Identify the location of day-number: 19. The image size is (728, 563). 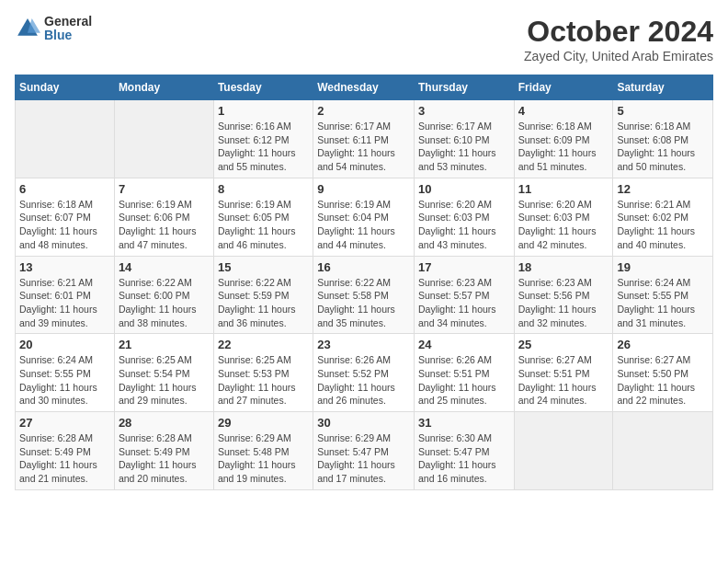
(663, 267).